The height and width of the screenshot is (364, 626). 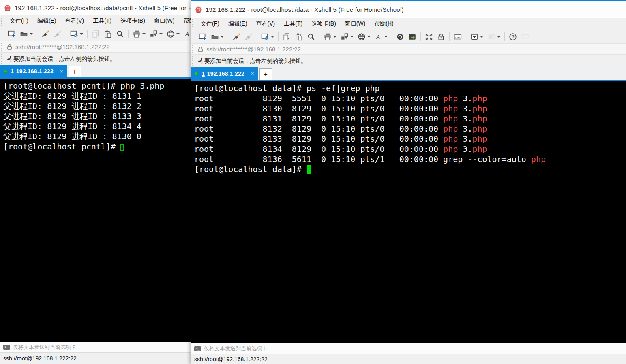 I want to click on new-tab-toolbar-button, so click(x=477, y=37).